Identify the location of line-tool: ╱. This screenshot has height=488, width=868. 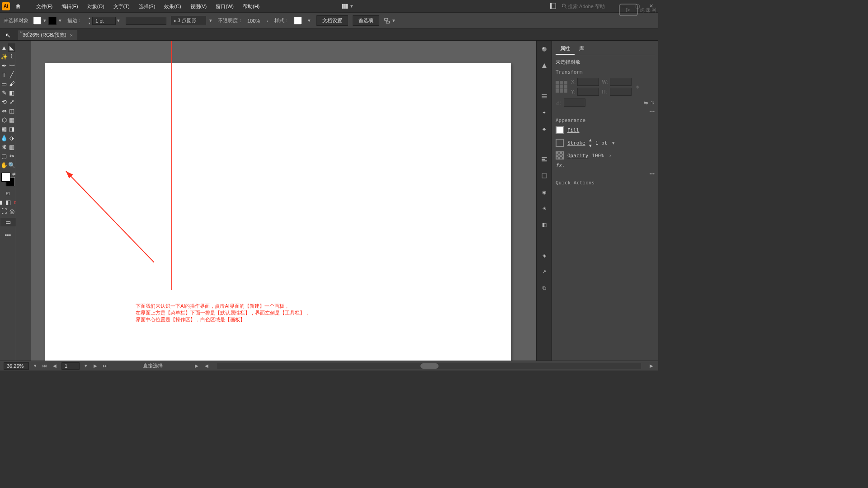
(12, 75).